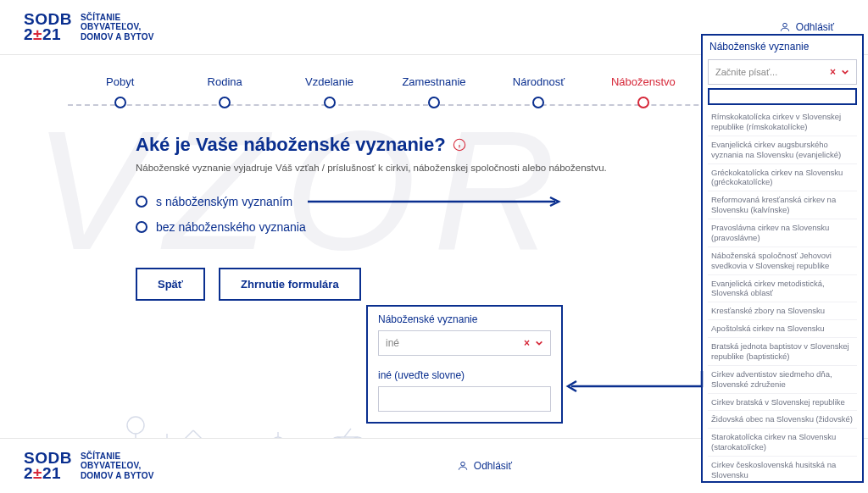  I want to click on religion-option: Cirkev československá husitská na Sloven…, so click(782, 469).